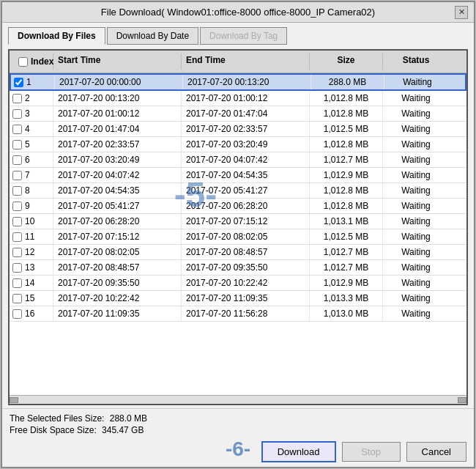  Describe the element at coordinates (31, 267) in the screenshot. I see `row-checkbox-cell: 13` at that location.